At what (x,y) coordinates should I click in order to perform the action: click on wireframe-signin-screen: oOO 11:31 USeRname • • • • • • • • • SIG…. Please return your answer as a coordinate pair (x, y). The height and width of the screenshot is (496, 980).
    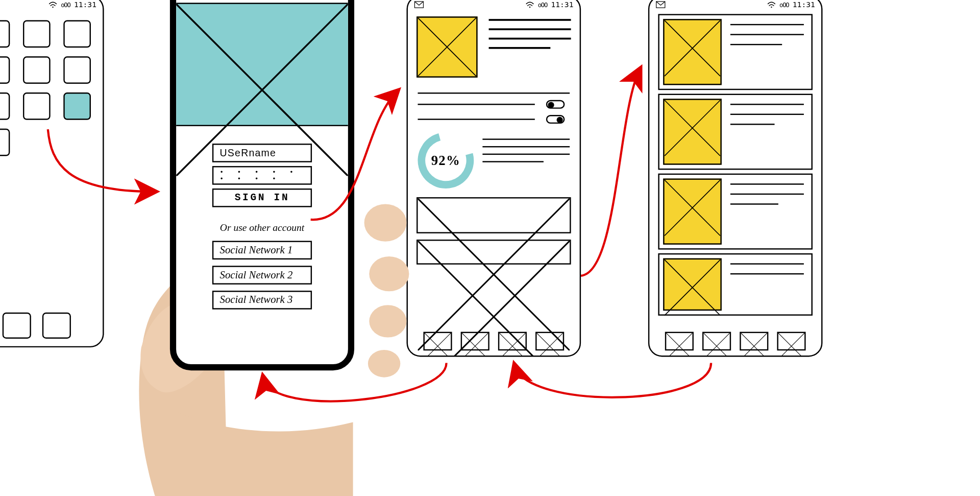
    Looking at the image, I should click on (262, 185).